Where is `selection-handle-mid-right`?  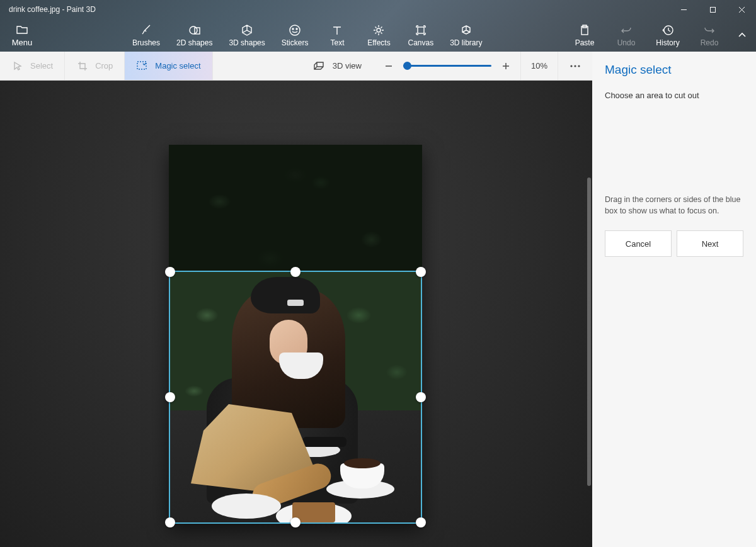 selection-handle-mid-right is located at coordinates (421, 397).